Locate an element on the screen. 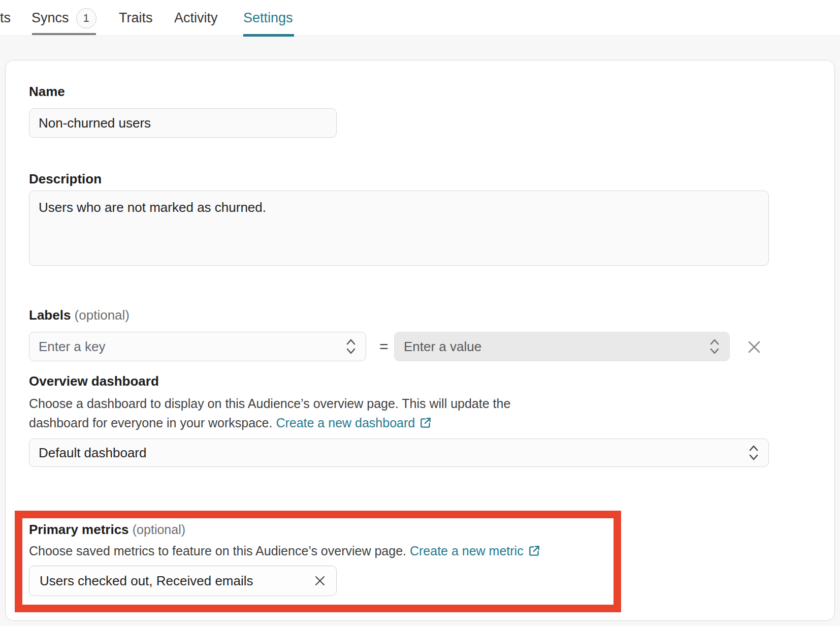 Image resolution: width=840 pixels, height=626 pixels. primary-metrics-heading-text: Primary metrics is located at coordinates (79, 529).